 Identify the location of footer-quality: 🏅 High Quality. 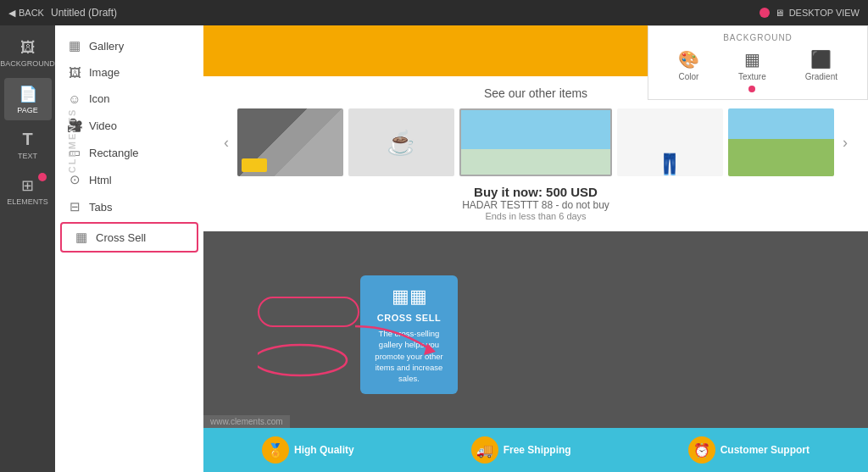
(309, 450).